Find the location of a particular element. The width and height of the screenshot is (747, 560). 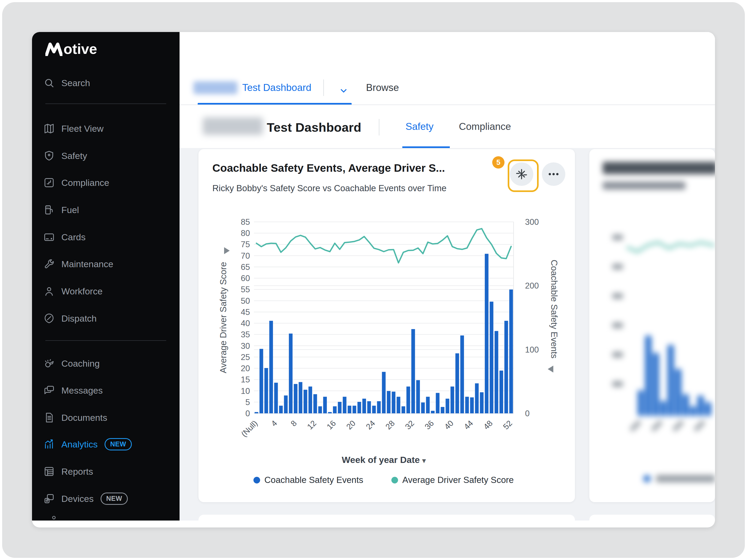

svg-text: 55 is located at coordinates (245, 290).